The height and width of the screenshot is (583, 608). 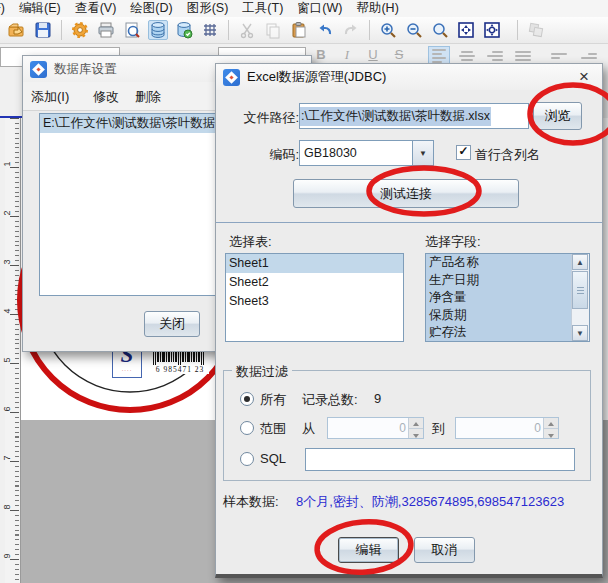 I want to click on sql-input, so click(x=440, y=460).